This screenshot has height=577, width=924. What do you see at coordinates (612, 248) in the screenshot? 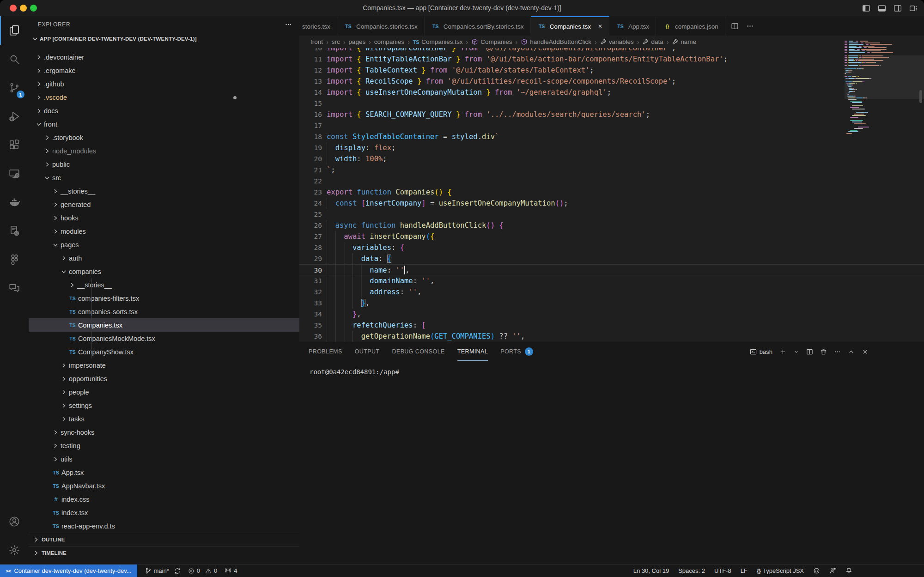
I see `code-line-28: 28 variables: {` at bounding box center [612, 248].